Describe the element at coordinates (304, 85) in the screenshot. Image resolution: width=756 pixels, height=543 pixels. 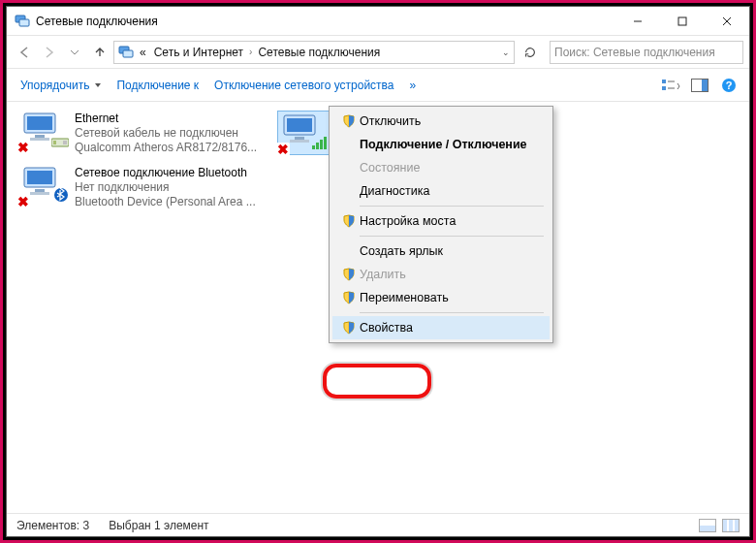
I see `disable-device-button: Отключение сетевого устройства` at that location.